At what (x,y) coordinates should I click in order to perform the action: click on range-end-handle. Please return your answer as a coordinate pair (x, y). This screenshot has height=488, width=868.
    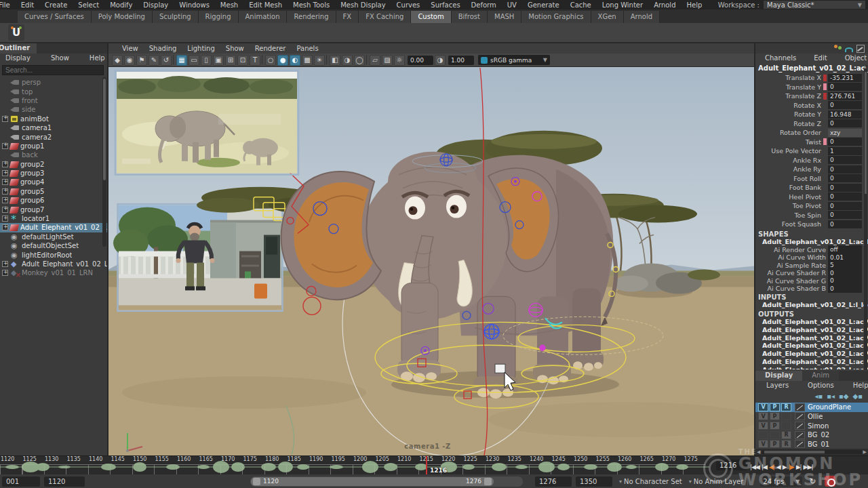
    Looking at the image, I should click on (488, 481).